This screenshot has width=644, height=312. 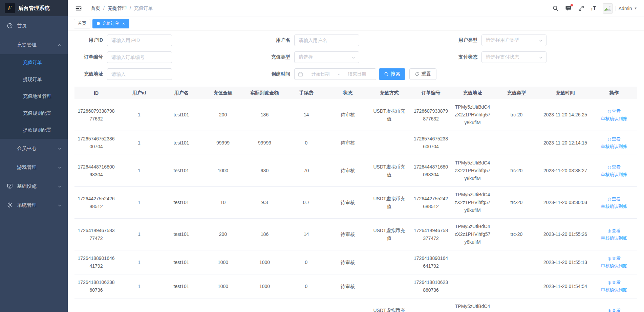 What do you see at coordinates (595, 8) in the screenshot?
I see `navbar-actions: TT Admin ▾` at bounding box center [595, 8].